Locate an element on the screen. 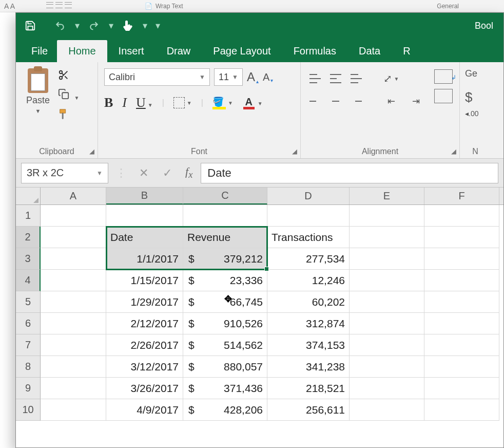 The image size is (504, 448). underline-dropdown: ▼ is located at coordinates (150, 105).